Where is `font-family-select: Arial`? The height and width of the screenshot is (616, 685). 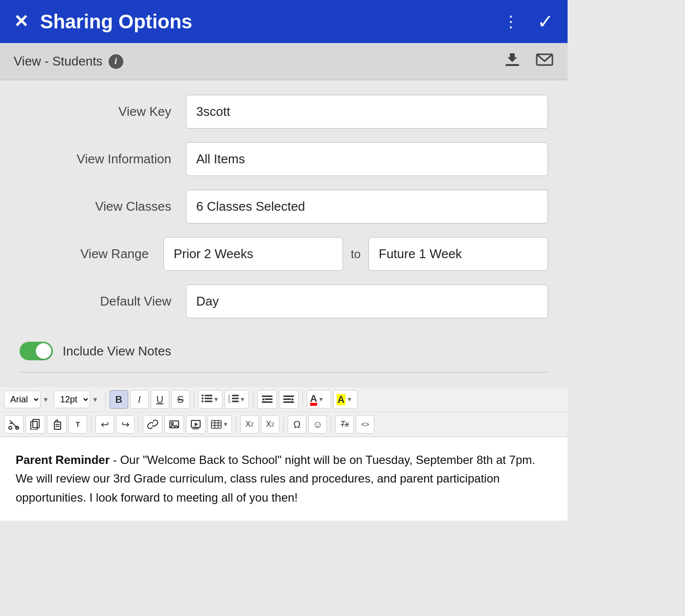
font-family-select: Arial is located at coordinates (23, 399).